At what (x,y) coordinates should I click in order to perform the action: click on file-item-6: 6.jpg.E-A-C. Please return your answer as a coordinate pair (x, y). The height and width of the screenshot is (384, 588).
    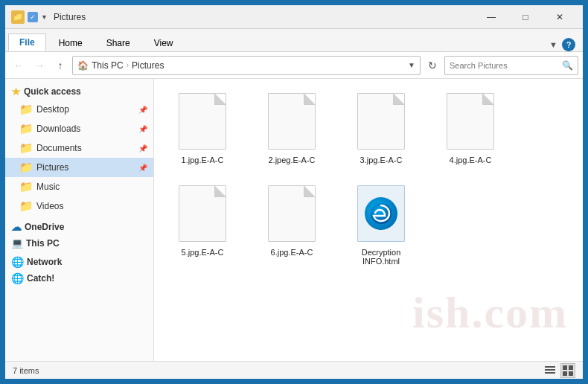
    Looking at the image, I should click on (292, 225).